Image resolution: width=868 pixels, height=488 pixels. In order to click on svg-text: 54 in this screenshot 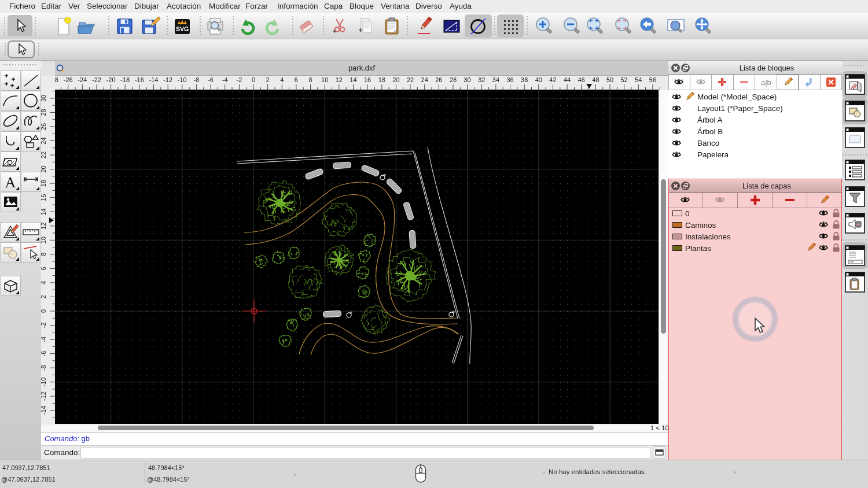, I will do `click(638, 80)`.